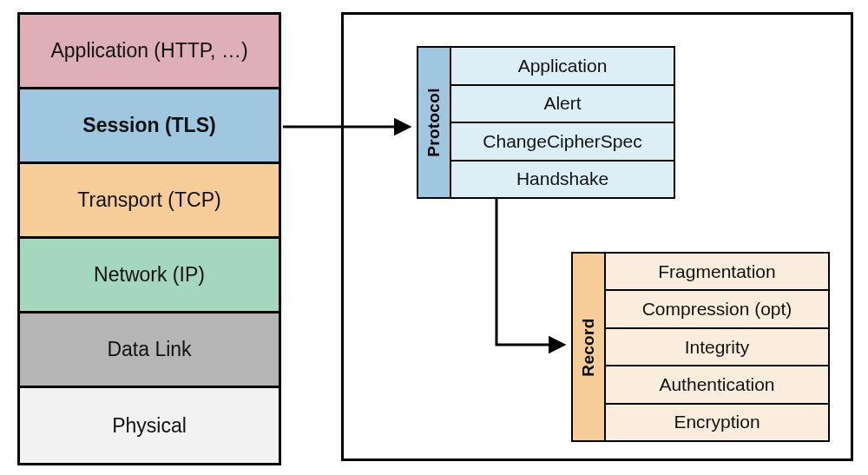 Image resolution: width=868 pixels, height=475 pixels. What do you see at coordinates (149, 52) in the screenshot?
I see `layer-application: Application (HTTP, …)` at bounding box center [149, 52].